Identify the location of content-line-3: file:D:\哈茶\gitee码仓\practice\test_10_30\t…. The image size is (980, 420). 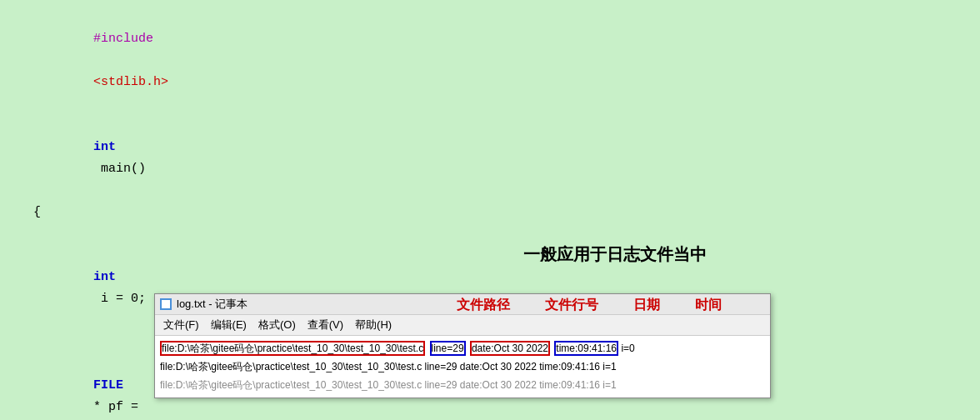
(462, 385).